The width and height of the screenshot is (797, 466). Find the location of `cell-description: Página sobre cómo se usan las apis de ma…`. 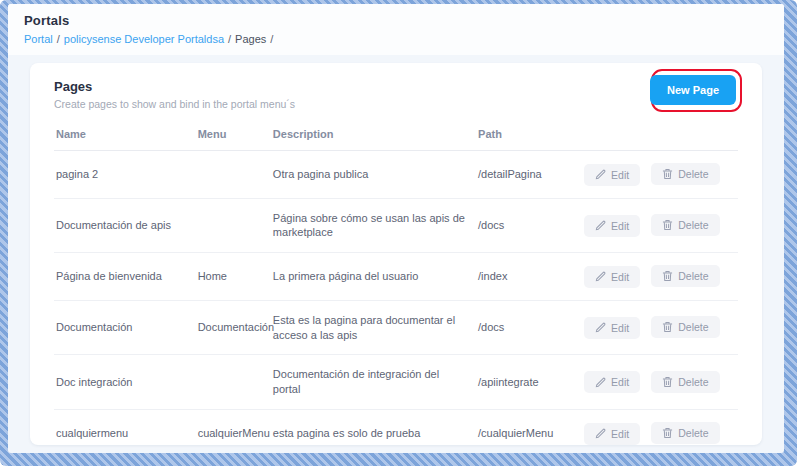

cell-description: Página sobre cómo se usan las apis de ma… is located at coordinates (376, 226).